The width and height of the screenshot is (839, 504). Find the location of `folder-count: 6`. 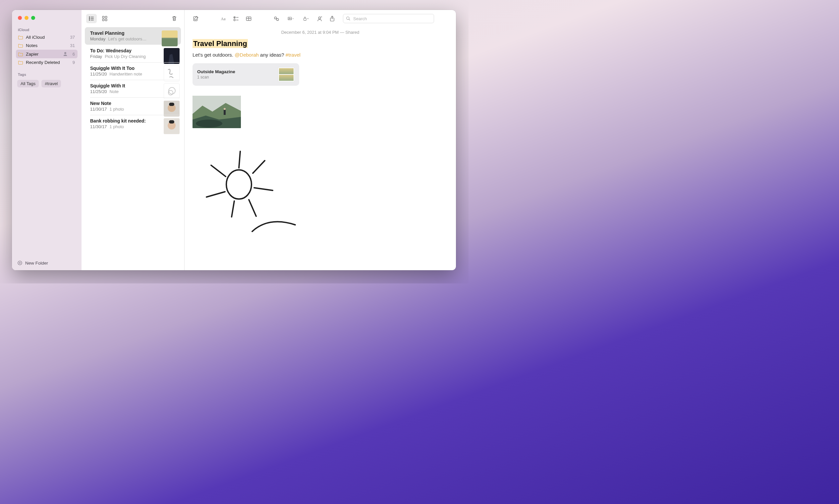

folder-count: 6 is located at coordinates (74, 54).